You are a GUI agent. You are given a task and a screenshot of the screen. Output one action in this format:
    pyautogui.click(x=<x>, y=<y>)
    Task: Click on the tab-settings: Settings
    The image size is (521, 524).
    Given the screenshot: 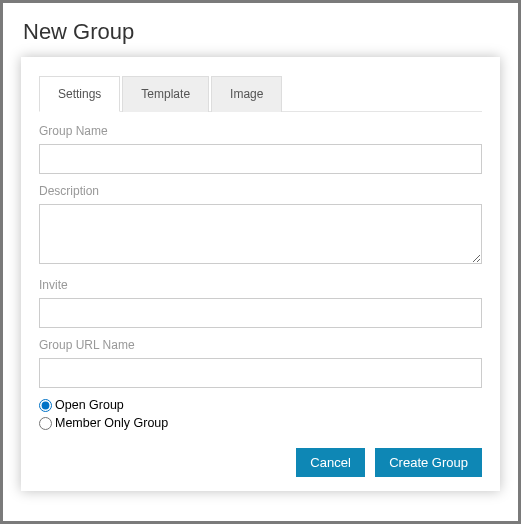 What is the action you would take?
    pyautogui.click(x=80, y=94)
    